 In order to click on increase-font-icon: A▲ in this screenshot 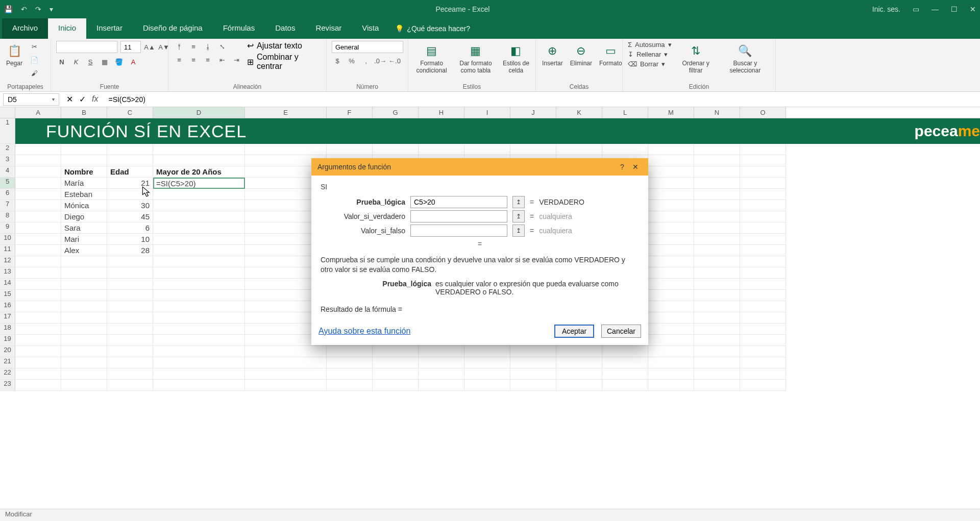, I will do `click(150, 47)`.